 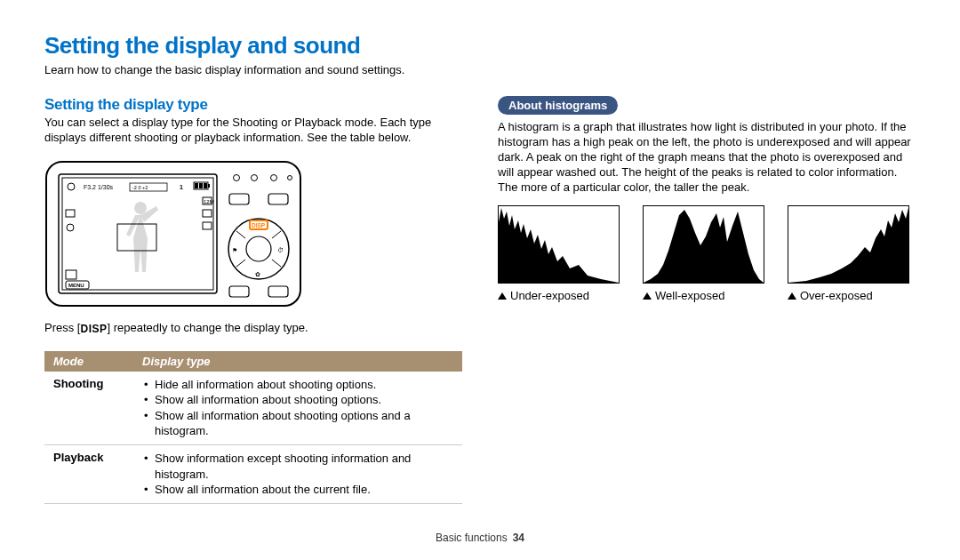 What do you see at coordinates (702, 254) in the screenshot?
I see `histogram-well: Well-exposed` at bounding box center [702, 254].